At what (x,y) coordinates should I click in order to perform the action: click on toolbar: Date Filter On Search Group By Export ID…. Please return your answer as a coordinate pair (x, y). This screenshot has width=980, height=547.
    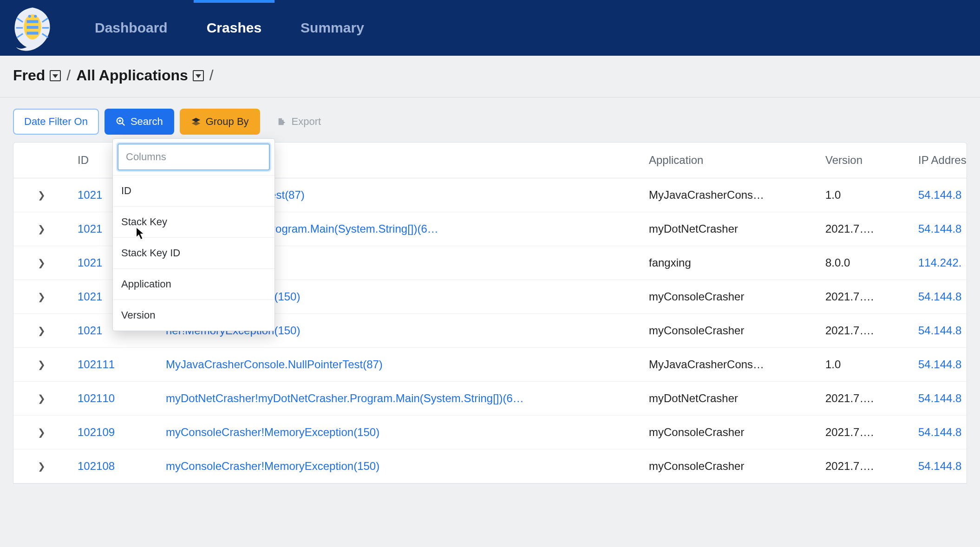
    Looking at the image, I should click on (490, 120).